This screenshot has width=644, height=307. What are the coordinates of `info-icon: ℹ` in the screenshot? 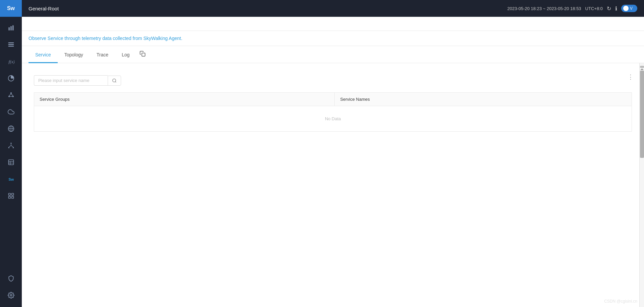 It's located at (616, 9).